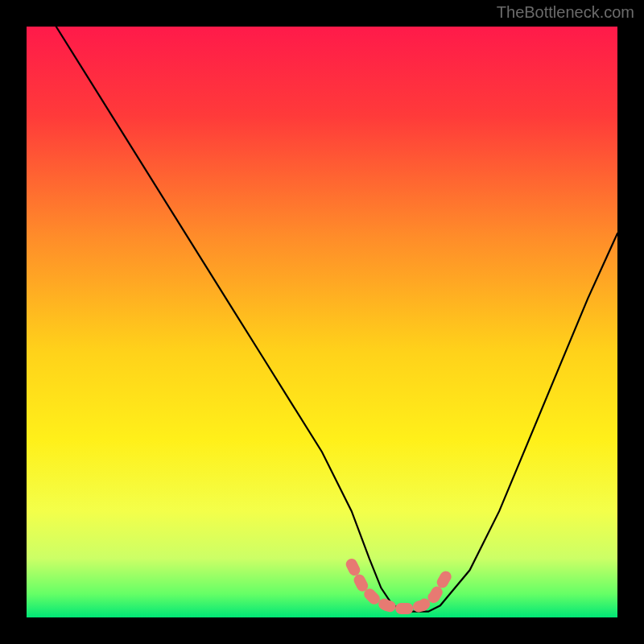  I want to click on watermark-text: TheBottleneck.com, so click(565, 13).